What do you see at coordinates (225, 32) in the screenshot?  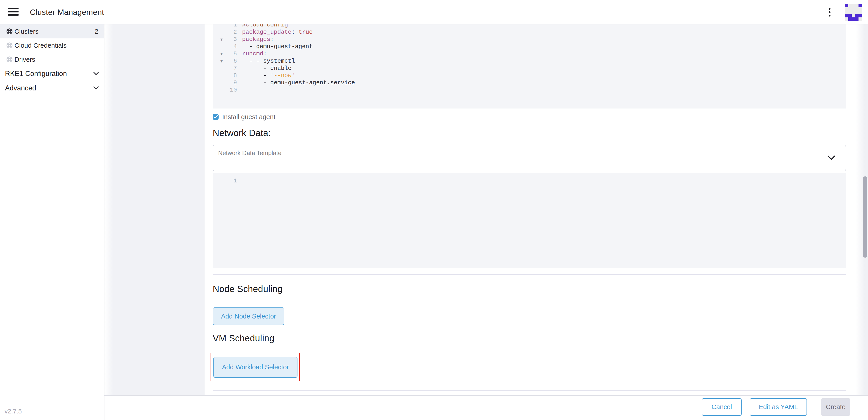 I see `line-number: 2` at bounding box center [225, 32].